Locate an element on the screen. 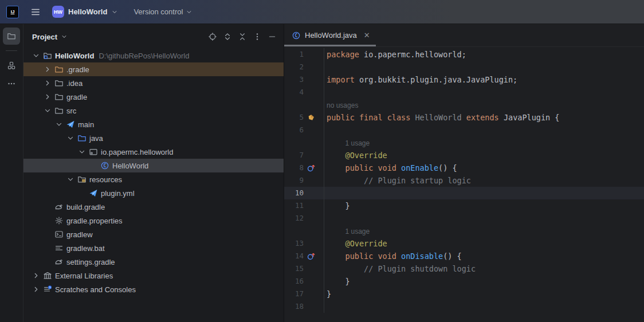 This screenshot has height=322, width=644. code-line-4: 4 is located at coordinates (464, 92).